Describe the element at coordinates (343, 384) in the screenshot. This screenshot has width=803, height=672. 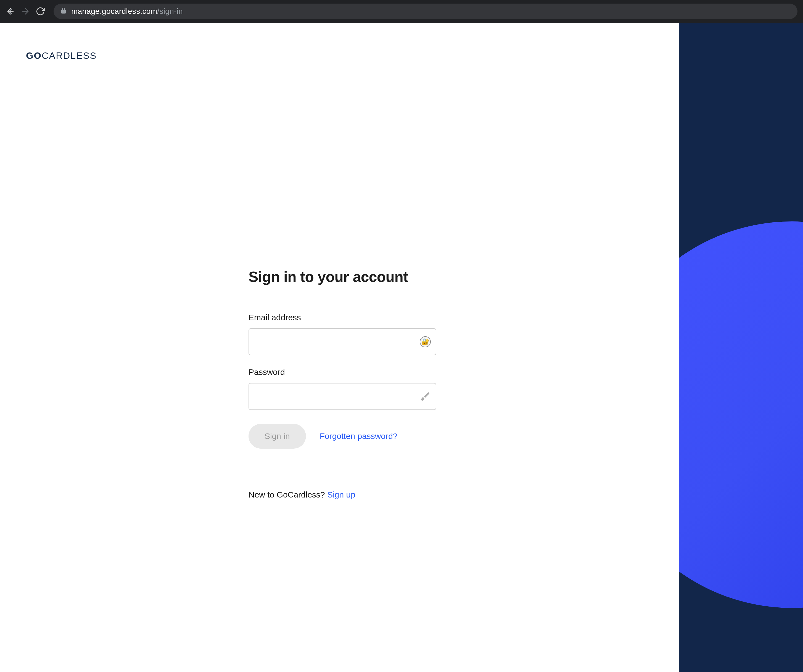
I see `signin-form: Sign in to your account Email address 🔐 …` at that location.